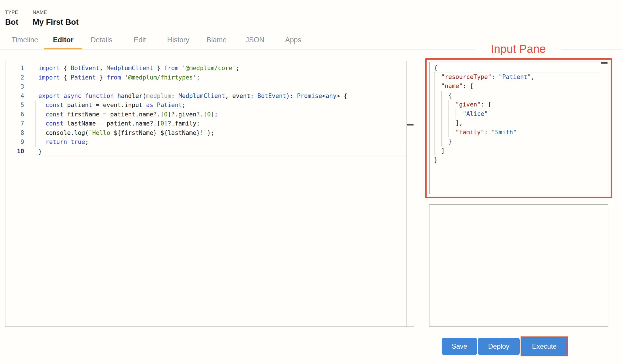 The height and width of the screenshot is (364, 622). I want to click on code-token-kw: from, so click(114, 78).